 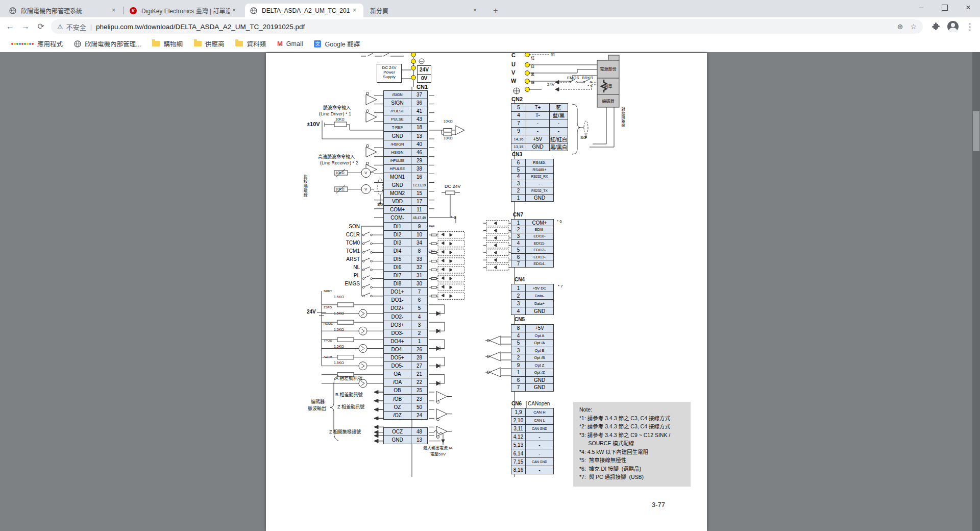 I want to click on table-cell: COM+, so click(x=540, y=223).